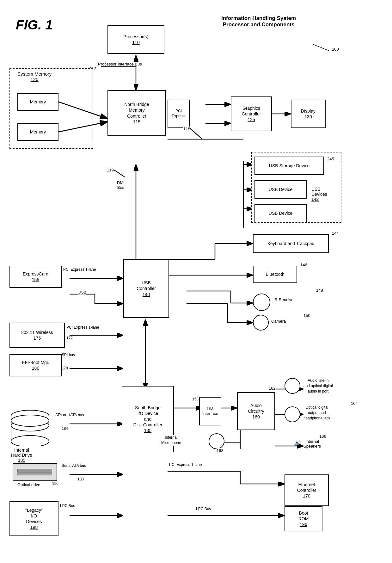 The width and height of the screenshot is (392, 563). I want to click on ref-146: 146, so click(304, 265).